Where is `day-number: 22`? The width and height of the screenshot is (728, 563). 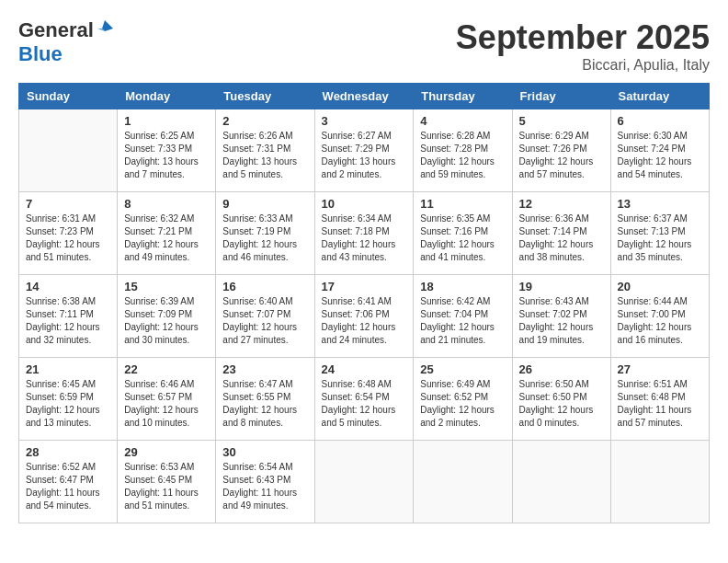
day-number: 22 is located at coordinates (166, 370).